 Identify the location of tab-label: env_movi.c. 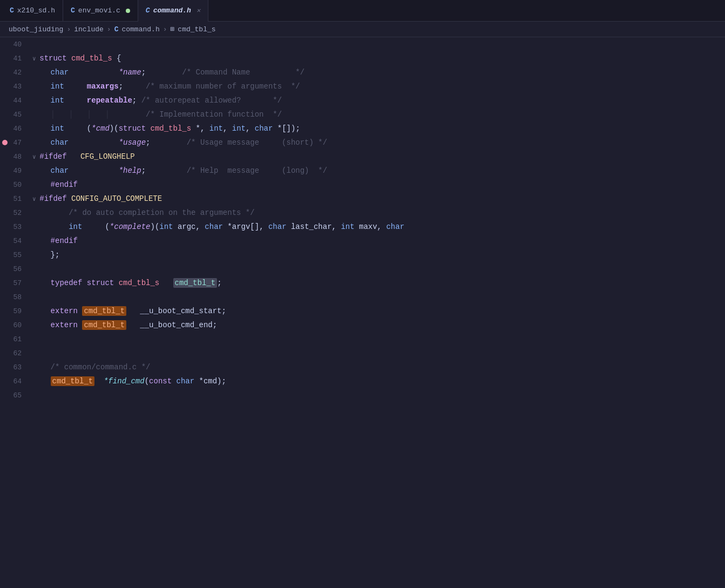
(99, 11).